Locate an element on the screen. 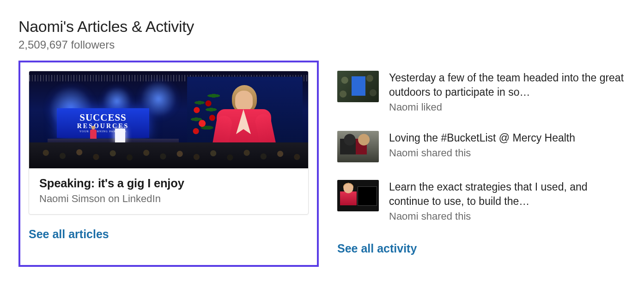  banner-line3: YOUR LEARNING PARTNERS is located at coordinates (103, 131).